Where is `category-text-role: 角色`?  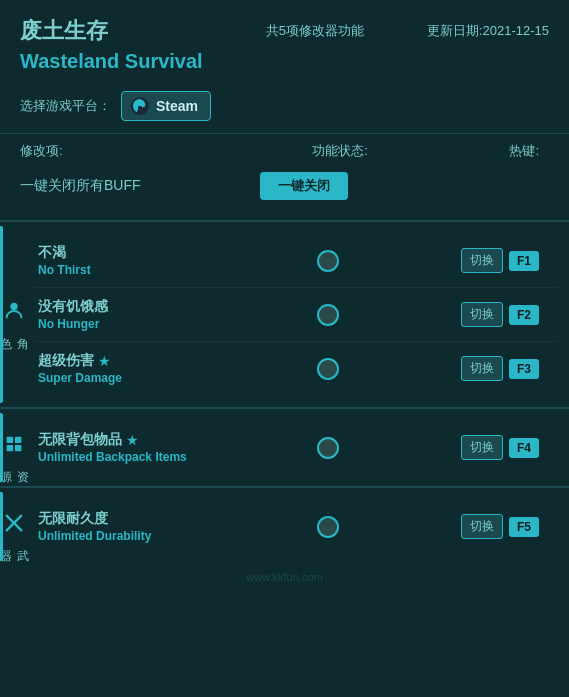
category-text-role: 角色 is located at coordinates (16, 329).